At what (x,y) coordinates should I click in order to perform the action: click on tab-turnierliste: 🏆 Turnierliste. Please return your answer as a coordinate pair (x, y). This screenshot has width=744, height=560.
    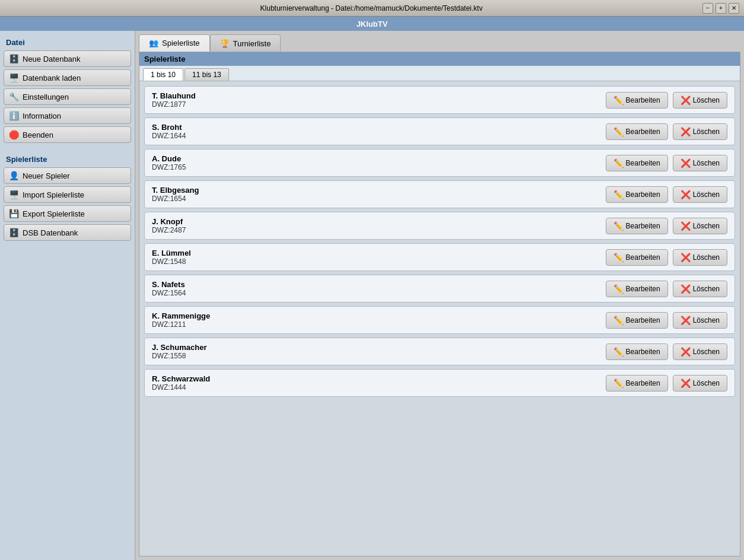
    Looking at the image, I should click on (246, 43).